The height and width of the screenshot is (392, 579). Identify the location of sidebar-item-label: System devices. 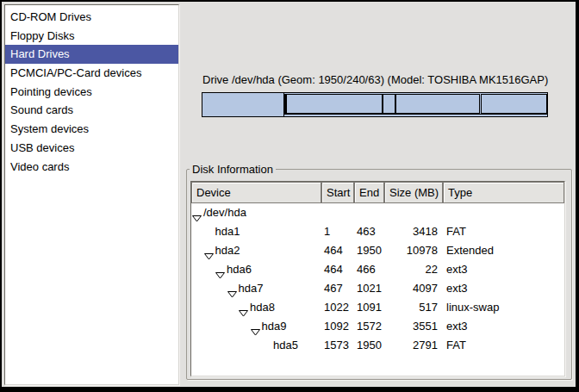
(50, 129).